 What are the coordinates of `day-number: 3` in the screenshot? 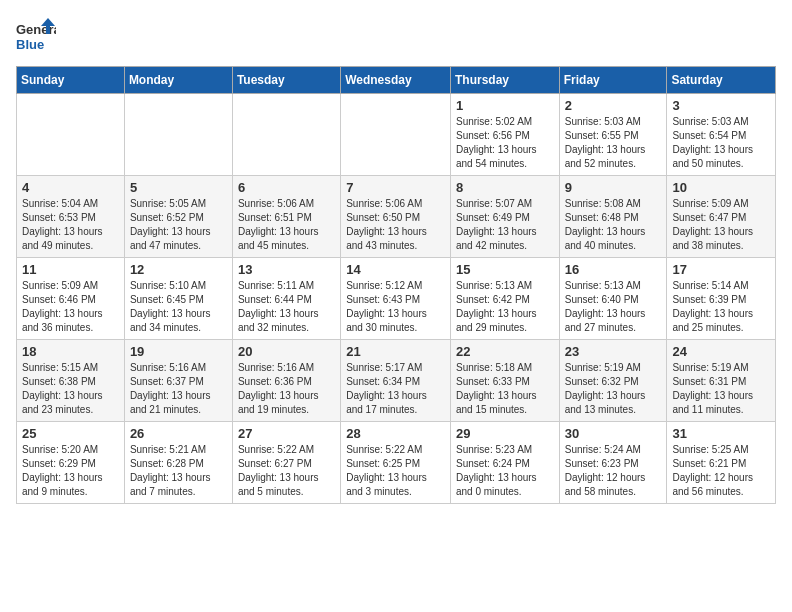 It's located at (721, 106).